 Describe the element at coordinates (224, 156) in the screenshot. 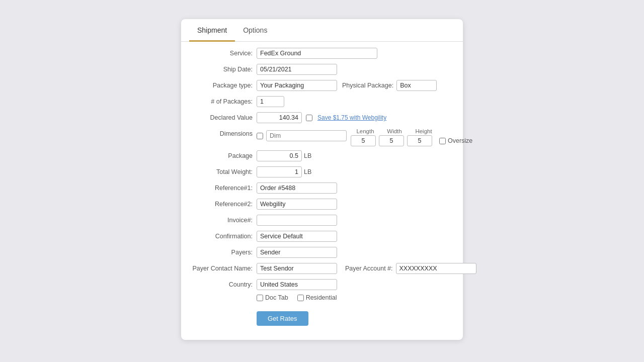

I see `package-label: Package` at that location.